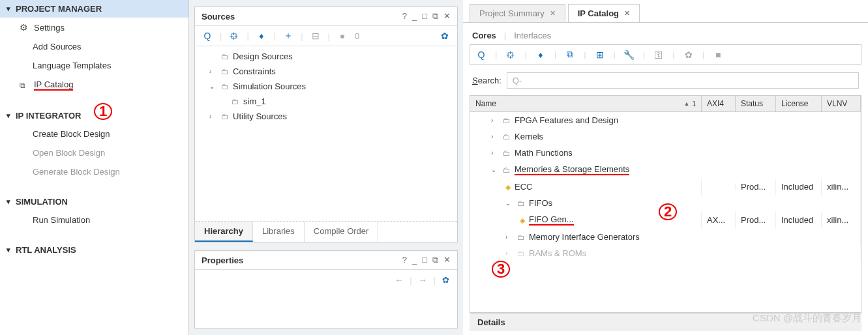 The width and height of the screenshot is (868, 335). Describe the element at coordinates (254, 72) in the screenshot. I see `tree-label: Constraints` at that location.